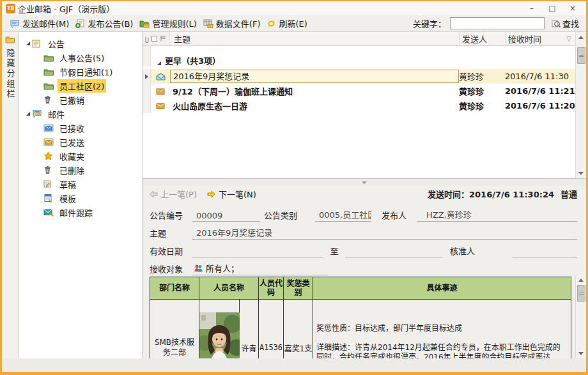  I want to click on message-subject: 2016年9月奖惩记录, so click(314, 77).